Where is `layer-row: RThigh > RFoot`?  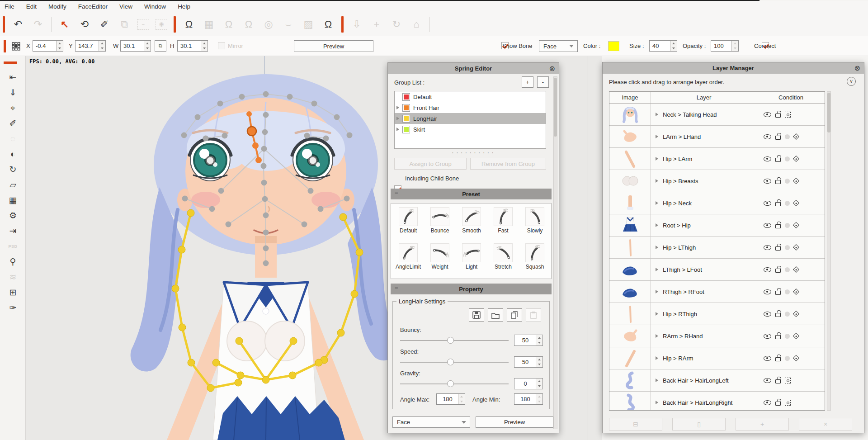
layer-row: RThigh > RFoot is located at coordinates (717, 292).